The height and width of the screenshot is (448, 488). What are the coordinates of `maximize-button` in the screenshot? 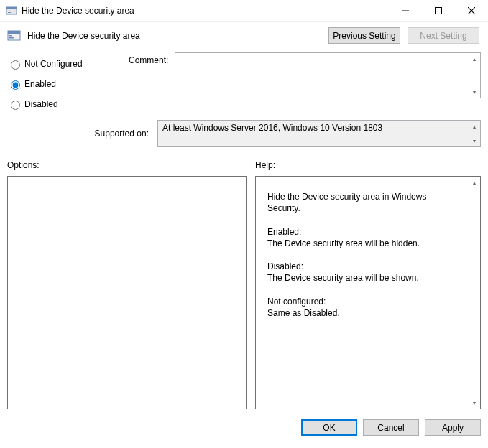 It's located at (438, 10).